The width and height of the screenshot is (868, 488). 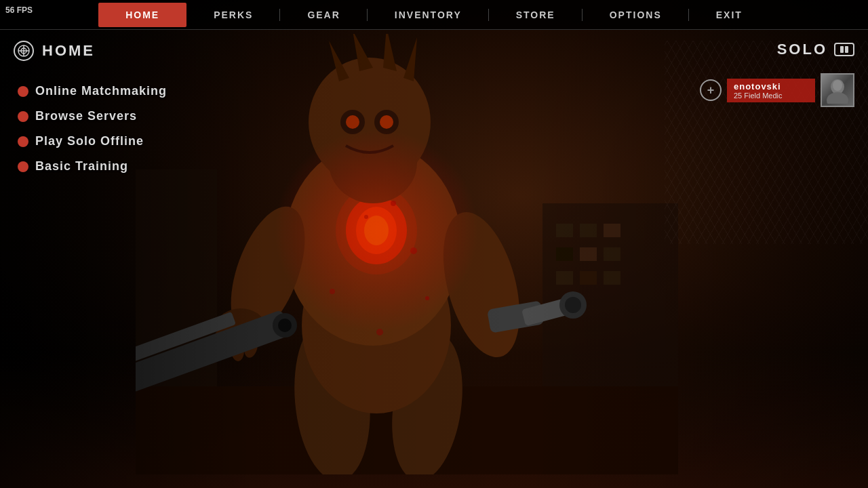 I want to click on menu-label-play-solo-offline: Play Solo Offline, so click(x=90, y=141).